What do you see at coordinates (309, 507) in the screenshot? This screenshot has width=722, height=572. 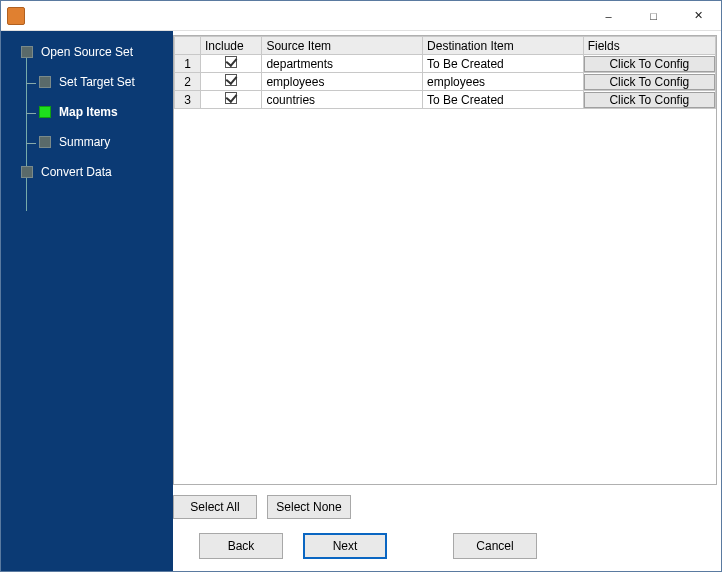 I see `select-none-button: Select None` at bounding box center [309, 507].